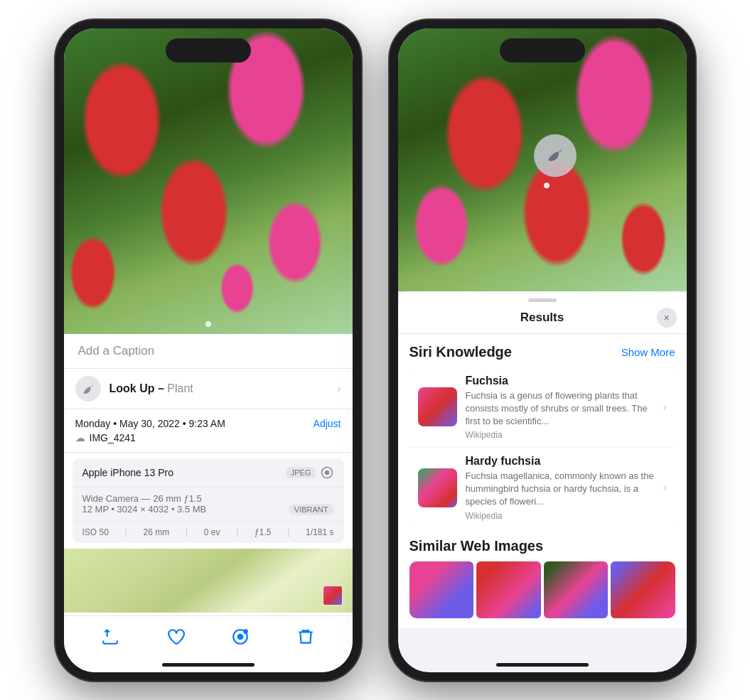 The image size is (750, 700). What do you see at coordinates (555, 156) in the screenshot?
I see `visual-lookup-overlay` at bounding box center [555, 156].